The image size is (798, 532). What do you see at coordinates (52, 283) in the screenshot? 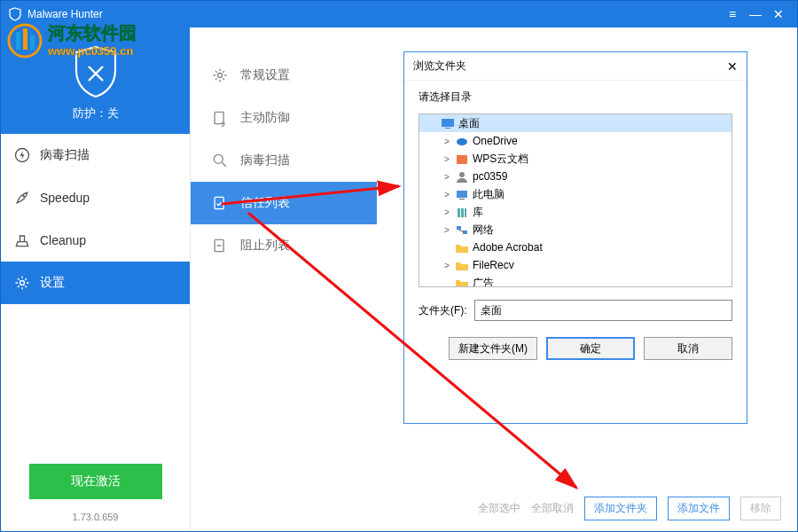
I see `nav-label: 设置` at bounding box center [52, 283].